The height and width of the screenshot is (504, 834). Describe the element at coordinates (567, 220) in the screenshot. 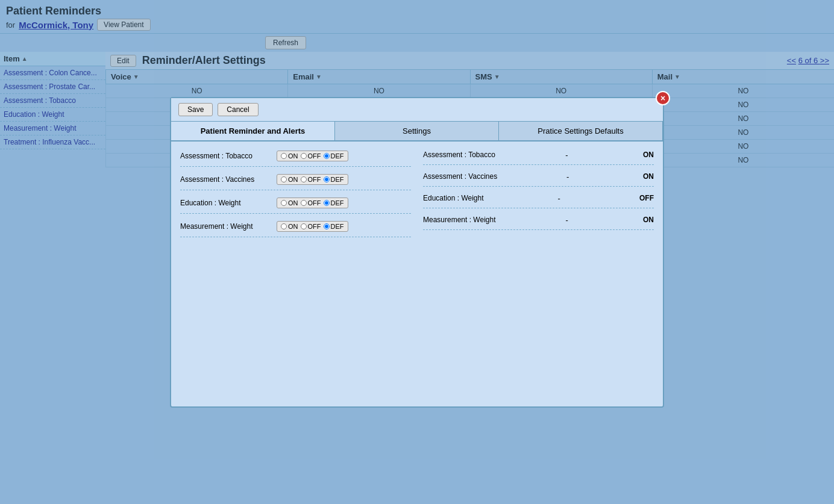

I see `practice-measweight-dash: -` at that location.